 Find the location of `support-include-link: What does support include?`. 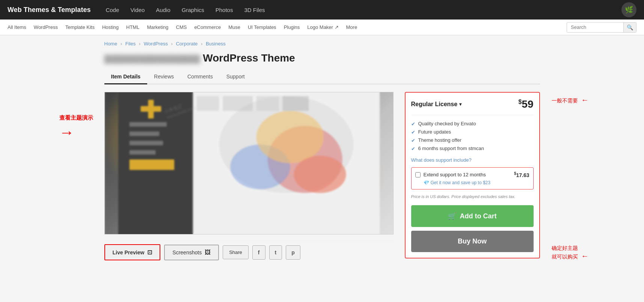

support-include-link: What does support include? is located at coordinates (472, 160).